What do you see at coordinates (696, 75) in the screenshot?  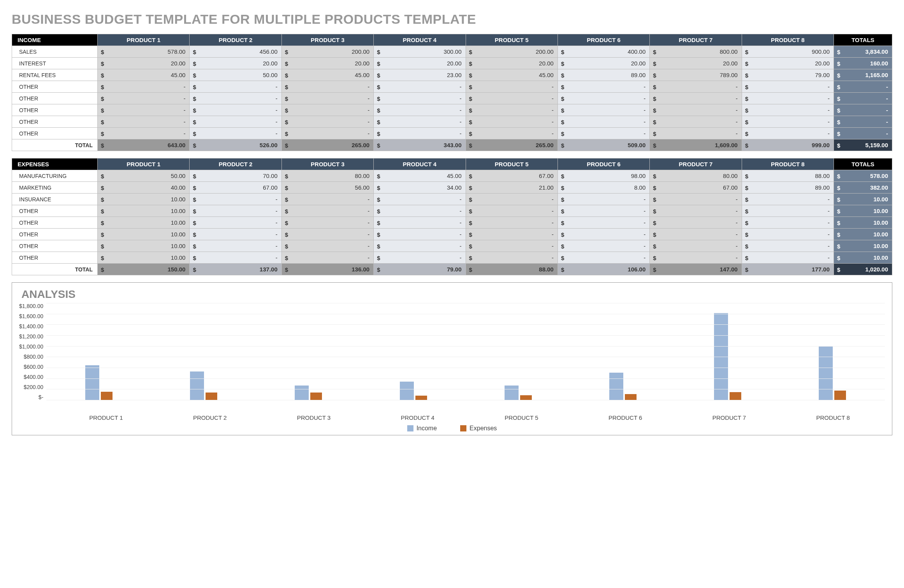 I see `data-cell: $789.00` at bounding box center [696, 75].